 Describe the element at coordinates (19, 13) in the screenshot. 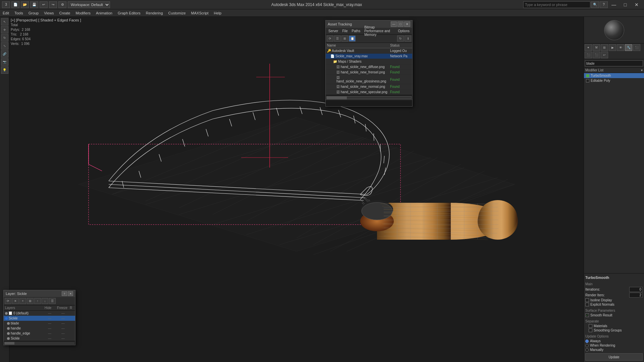

I see `menu-tools: Tools` at that location.